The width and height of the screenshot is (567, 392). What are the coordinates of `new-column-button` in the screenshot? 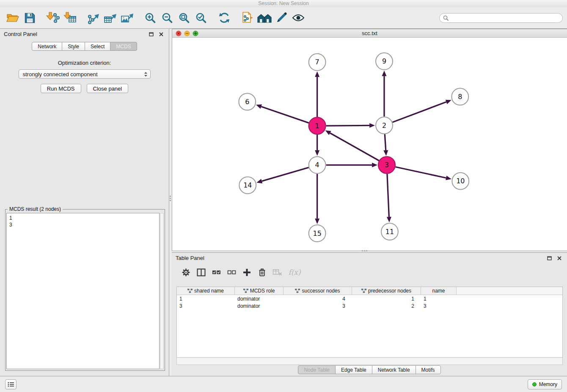 It's located at (247, 272).